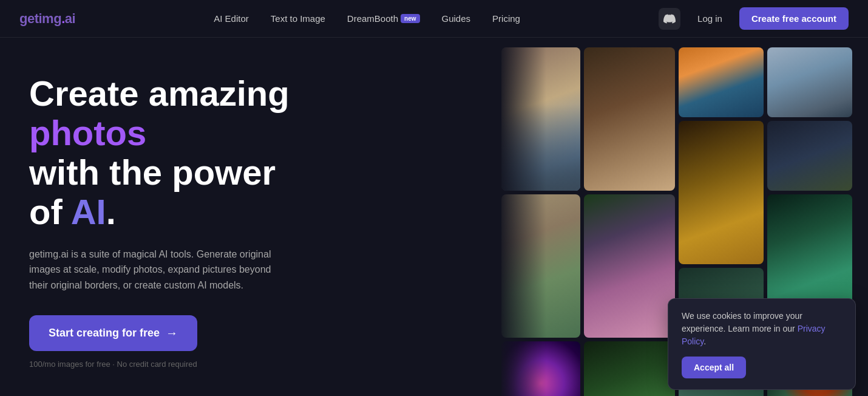  I want to click on hero-title-accent1: photos, so click(87, 132).